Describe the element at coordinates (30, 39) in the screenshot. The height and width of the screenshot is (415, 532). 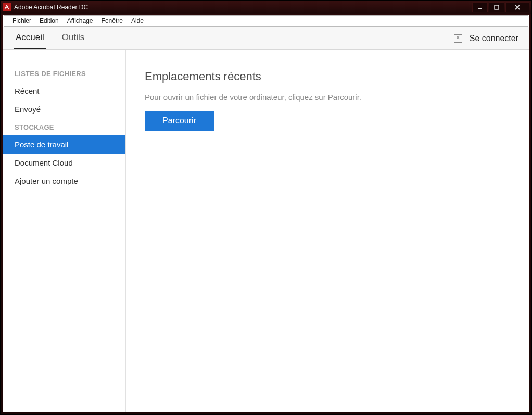
I see `tab-accueil: Accueil` at that location.